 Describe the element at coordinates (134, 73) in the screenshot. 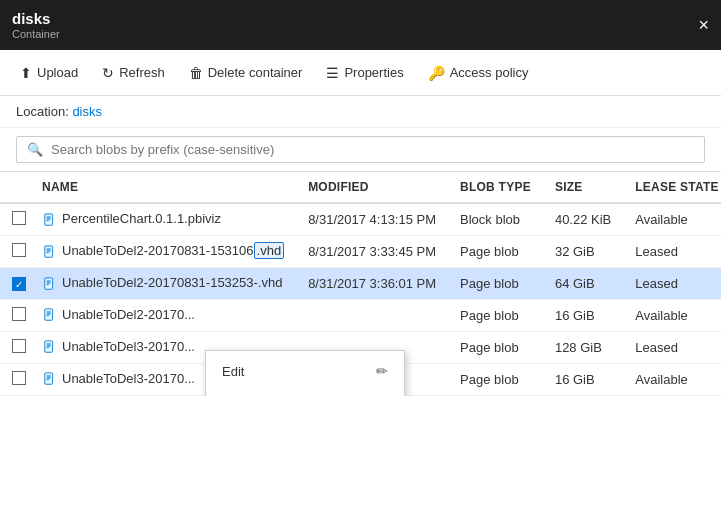

I see `refresh-button: ↻ Refresh` at that location.